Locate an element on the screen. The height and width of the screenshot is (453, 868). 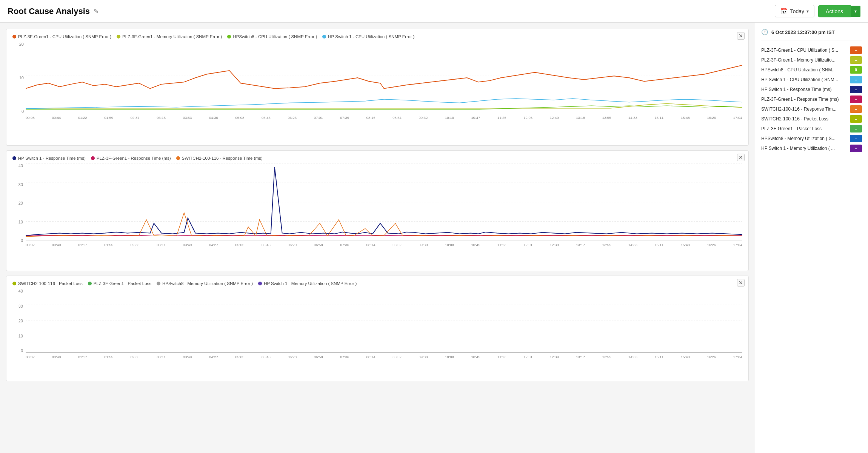
legend-label: SWITCH2-100-116 - Response Time (ms) is located at coordinates (222, 158).